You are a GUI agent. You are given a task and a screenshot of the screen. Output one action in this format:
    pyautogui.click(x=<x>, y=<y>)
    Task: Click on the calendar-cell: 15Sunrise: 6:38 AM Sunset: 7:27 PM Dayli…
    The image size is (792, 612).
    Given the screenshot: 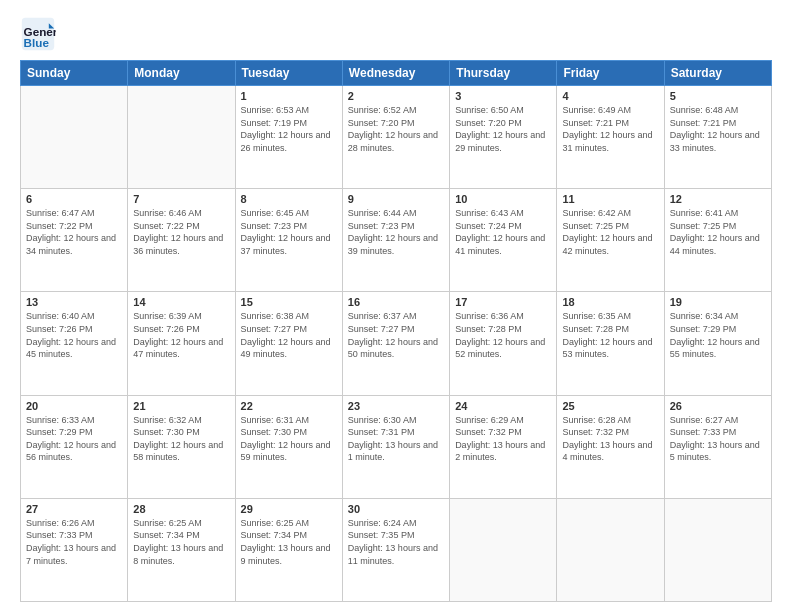 What is the action you would take?
    pyautogui.click(x=288, y=344)
    